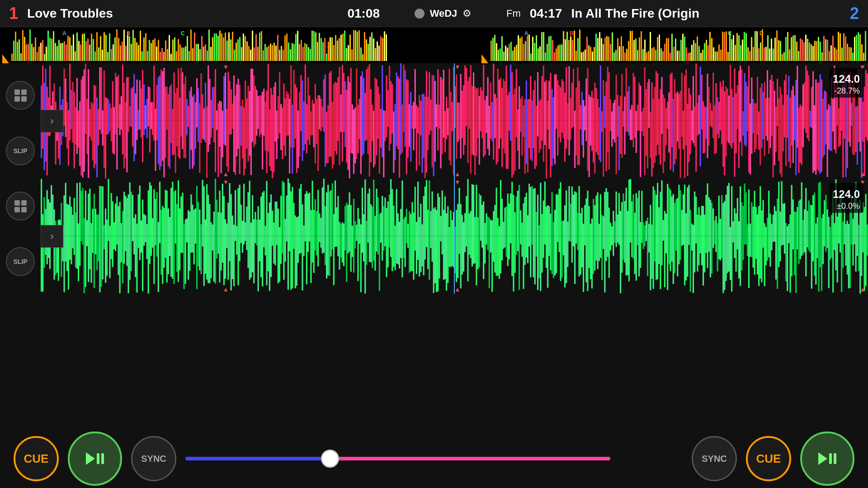 This screenshot has width=868, height=488. What do you see at coordinates (20, 151) in the screenshot?
I see `deck1-slip-button: SLIP` at bounding box center [20, 151].